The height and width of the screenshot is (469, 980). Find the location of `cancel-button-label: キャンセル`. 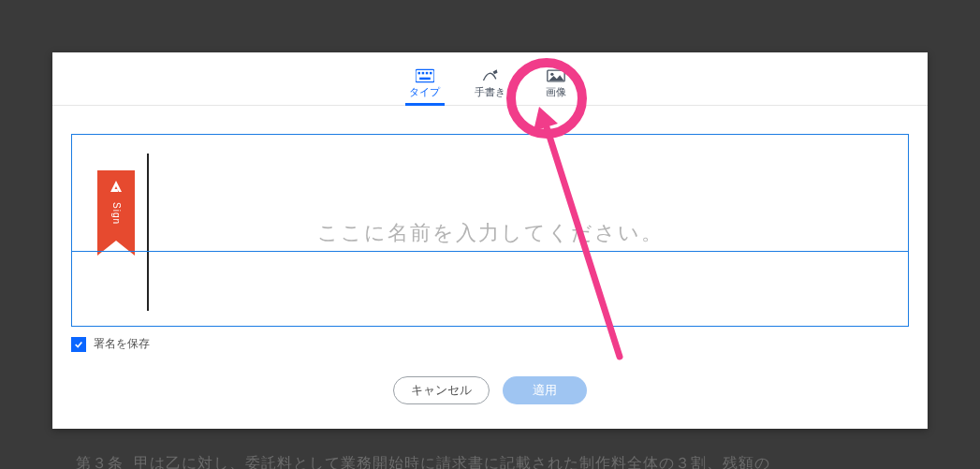

cancel-button-label: キャンセル is located at coordinates (442, 390).